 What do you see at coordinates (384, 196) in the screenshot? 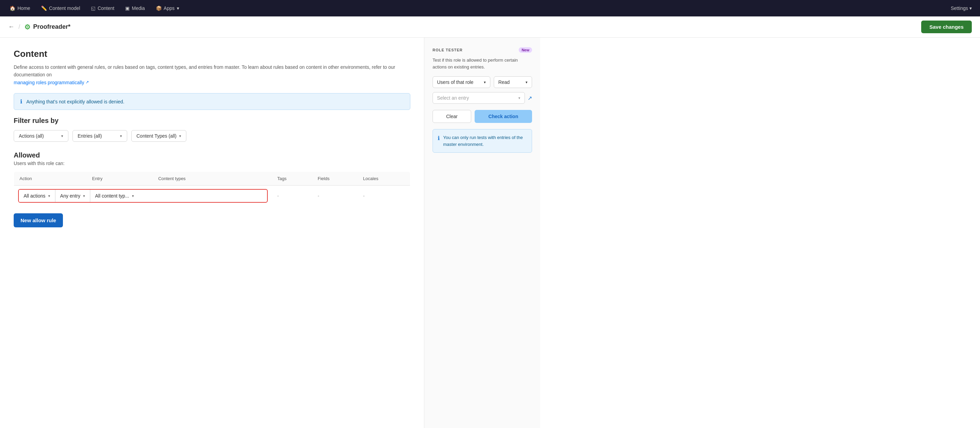
I see `locales-cell: -` at bounding box center [384, 196].